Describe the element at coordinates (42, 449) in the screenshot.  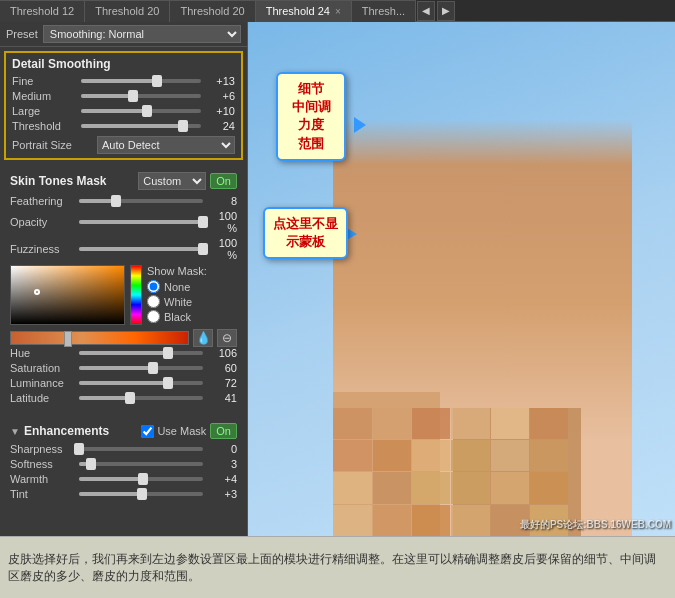
I see `sharpness-label: Sharpness` at that location.